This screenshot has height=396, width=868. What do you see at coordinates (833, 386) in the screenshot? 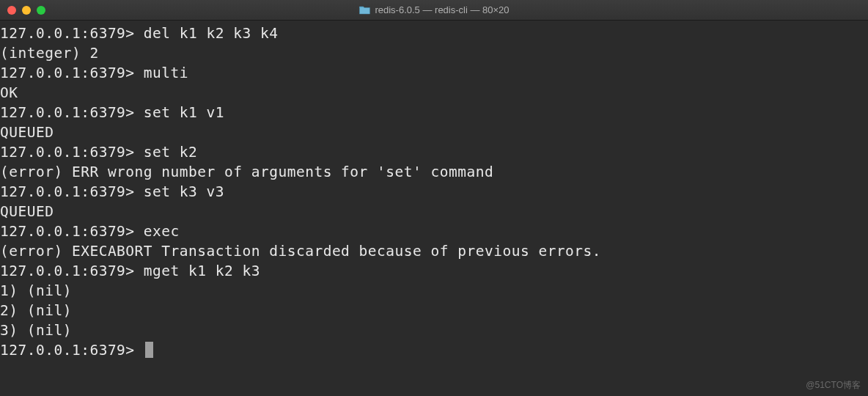
I see `watermark: @51CTO博客` at bounding box center [833, 386].